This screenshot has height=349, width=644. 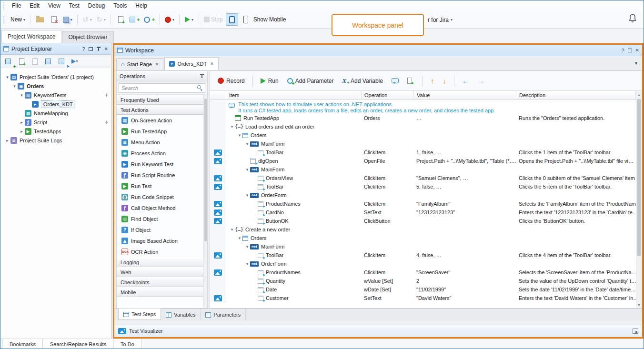 I want to click on menu-tools: Tools, so click(x=120, y=6).